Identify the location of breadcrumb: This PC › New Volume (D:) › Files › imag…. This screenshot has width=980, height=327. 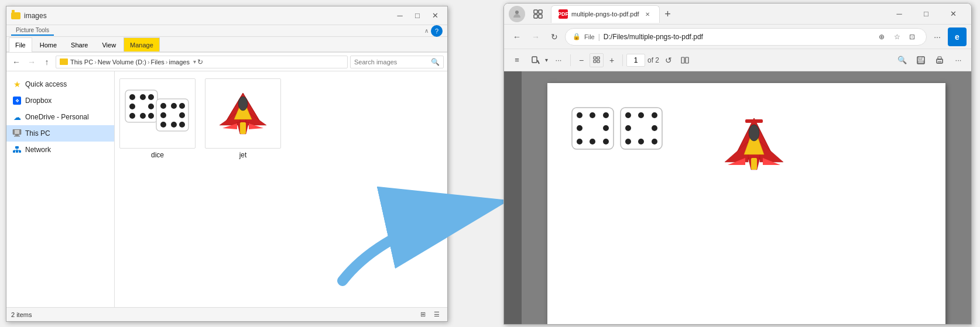
(201, 62).